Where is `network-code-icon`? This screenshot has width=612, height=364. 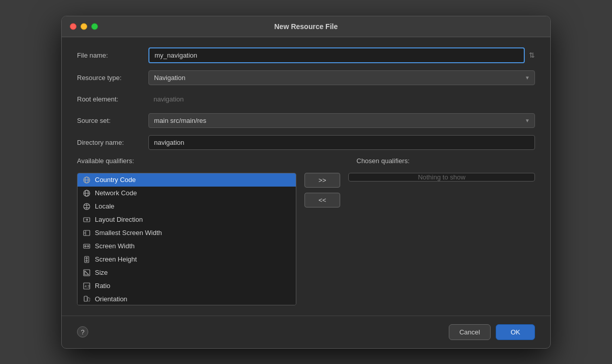
network-code-icon is located at coordinates (87, 193).